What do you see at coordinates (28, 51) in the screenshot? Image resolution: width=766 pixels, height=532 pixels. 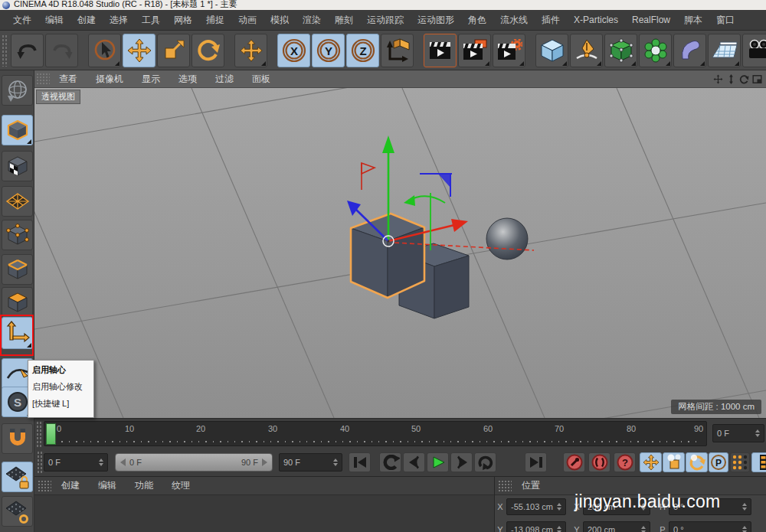 I see `undo-button` at bounding box center [28, 51].